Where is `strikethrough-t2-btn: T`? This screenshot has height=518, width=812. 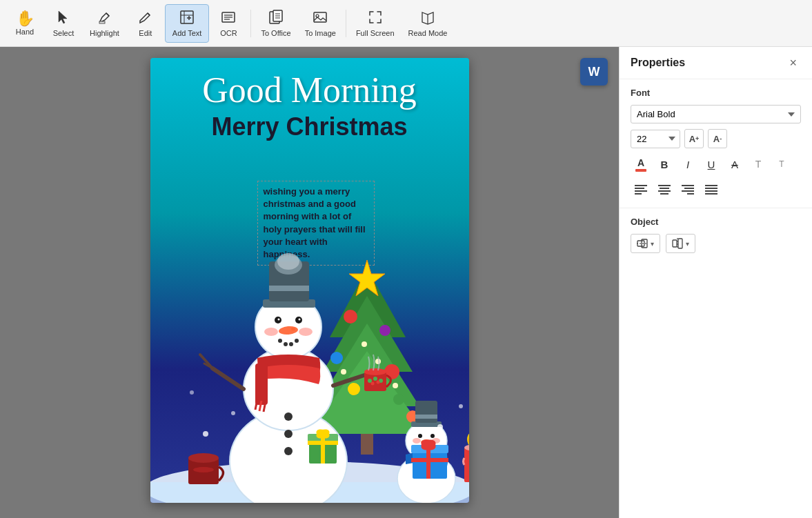
strikethrough-t2-btn: T is located at coordinates (782, 164).